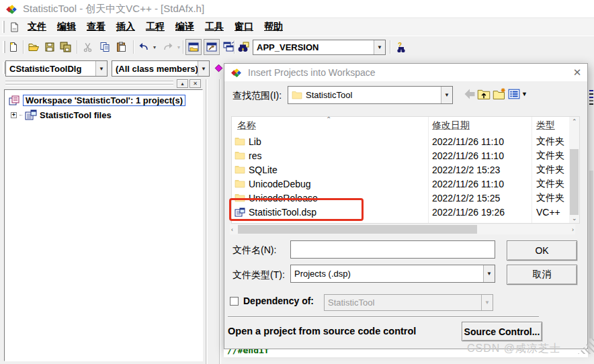 The width and height of the screenshot is (594, 364). I want to click on panel-minimize-button: ▴, so click(183, 83).